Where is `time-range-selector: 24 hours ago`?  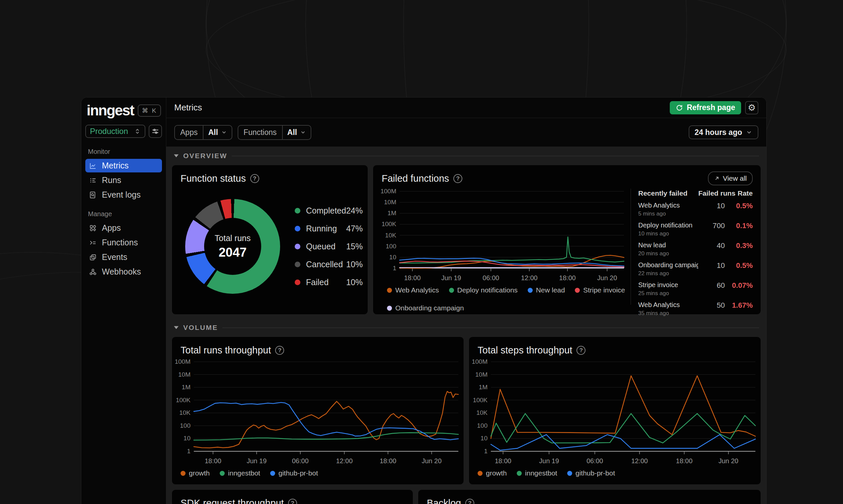 time-range-selector: 24 hours ago is located at coordinates (723, 132).